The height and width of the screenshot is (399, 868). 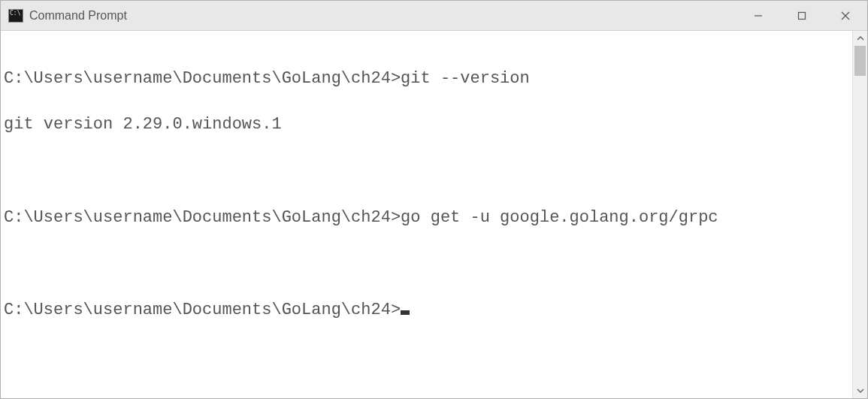 What do you see at coordinates (860, 38) in the screenshot?
I see `chevron-up-icon` at bounding box center [860, 38].